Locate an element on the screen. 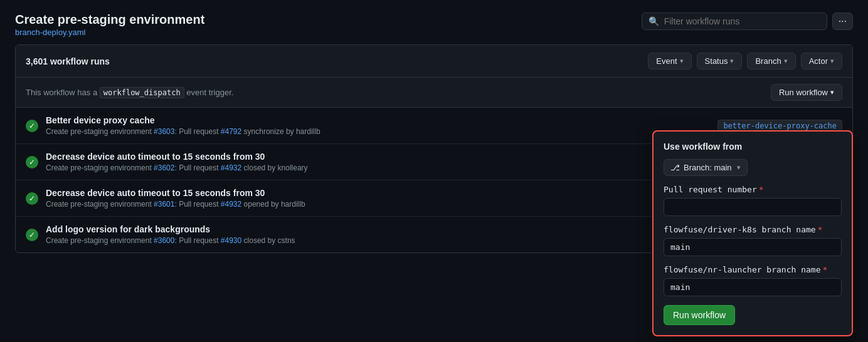 The image size is (868, 342). nr-launcher-input is located at coordinates (753, 287).